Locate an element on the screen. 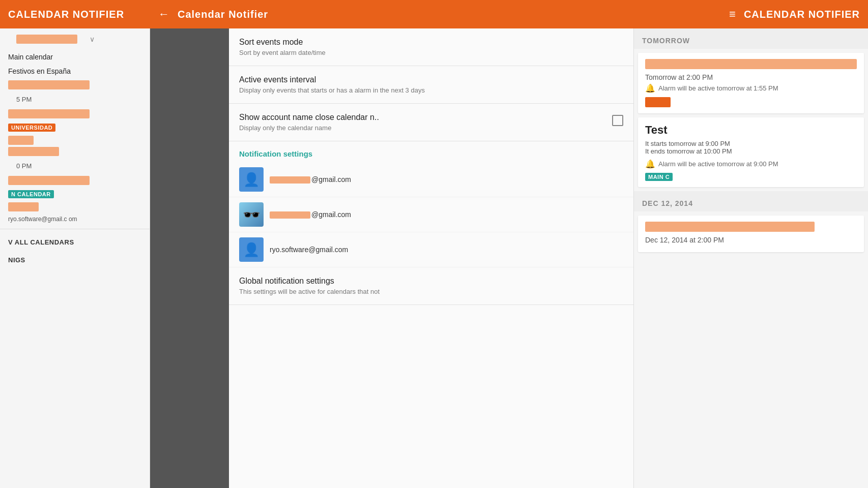 This screenshot has width=868, height=488. account-email-3: ryo.software@gmail.com is located at coordinates (309, 250).